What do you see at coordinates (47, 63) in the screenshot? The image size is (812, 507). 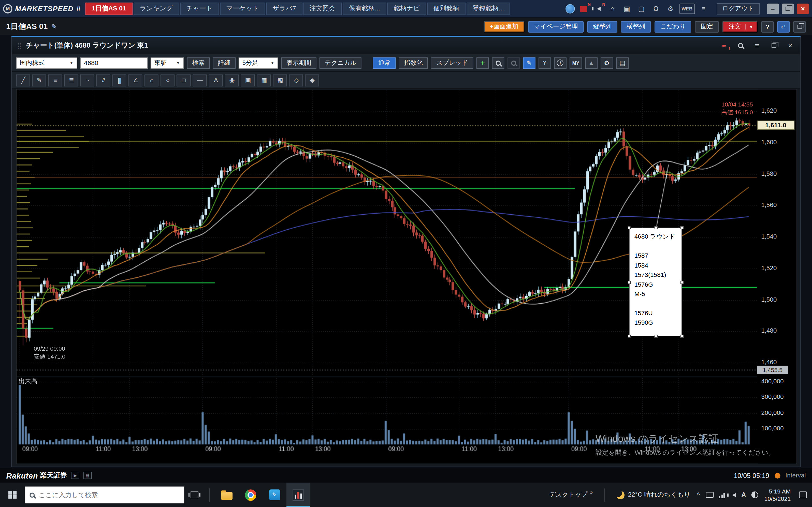 I see `market-select: 国内株式▼` at bounding box center [47, 63].